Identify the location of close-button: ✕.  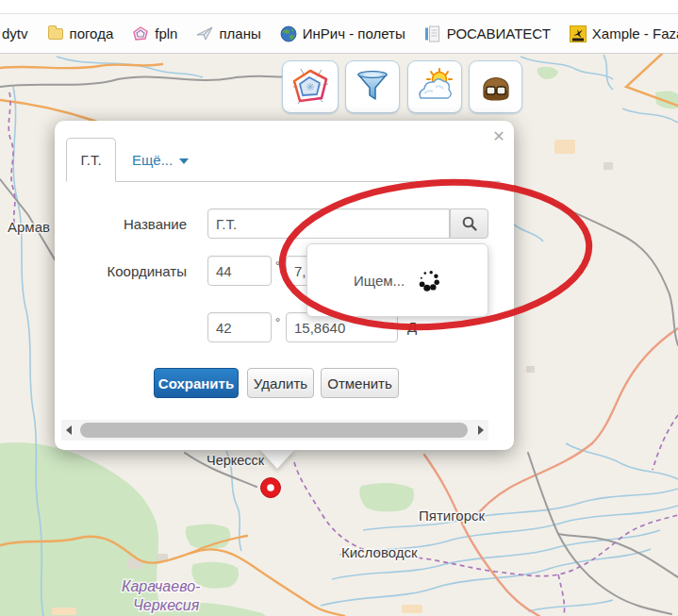
(499, 136).